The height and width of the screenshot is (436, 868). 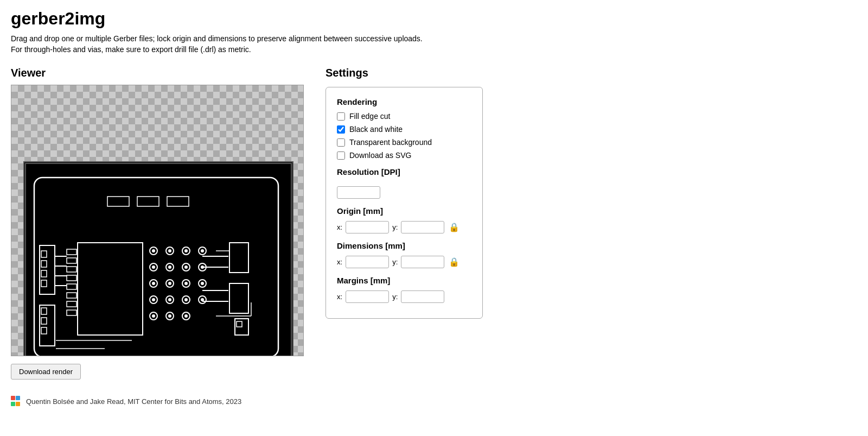 I want to click on dimensions-x-label: x:, so click(x=340, y=262).